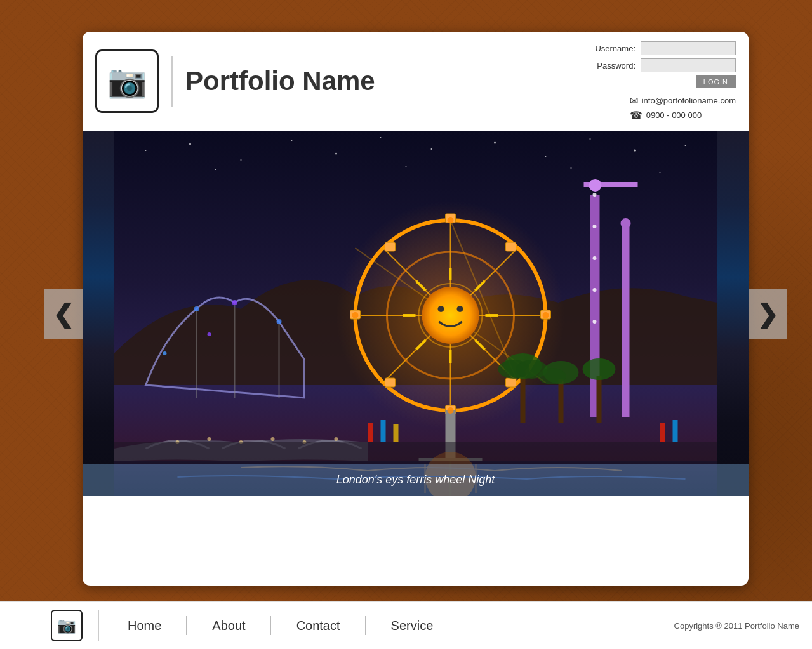 This screenshot has height=649, width=812. Describe the element at coordinates (127, 81) in the screenshot. I see `camera-icon-large: 📷` at that location.